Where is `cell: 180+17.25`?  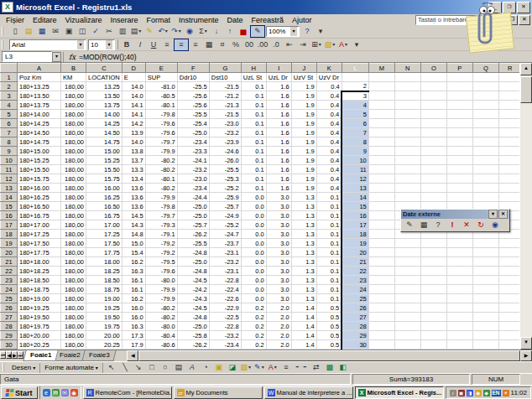
cell: 180+17.25 is located at coordinates (39, 235).